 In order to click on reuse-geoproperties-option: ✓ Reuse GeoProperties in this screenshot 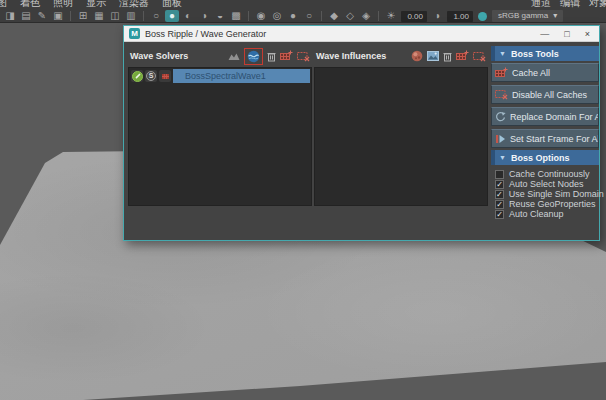, I will do `click(547, 204)`.